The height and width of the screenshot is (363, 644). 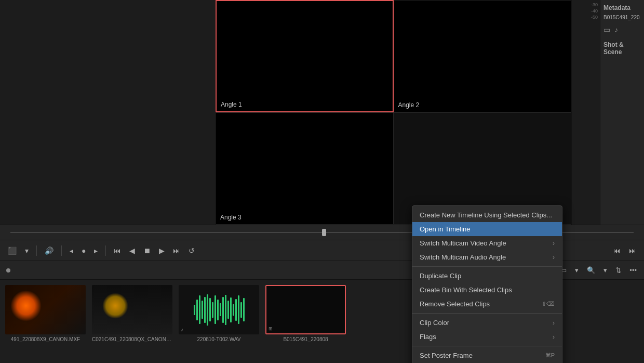 What do you see at coordinates (487, 290) in the screenshot?
I see `menu-create-bin: Create Bin With Selected Clips` at bounding box center [487, 290].